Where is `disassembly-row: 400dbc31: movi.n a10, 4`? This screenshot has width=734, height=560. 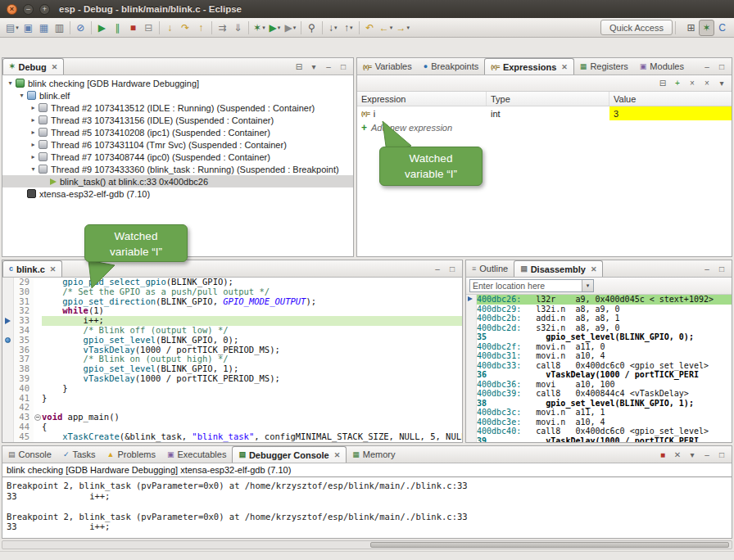
disassembly-row: 400dbc31: movi.n a10, 4 is located at coordinates (599, 356).